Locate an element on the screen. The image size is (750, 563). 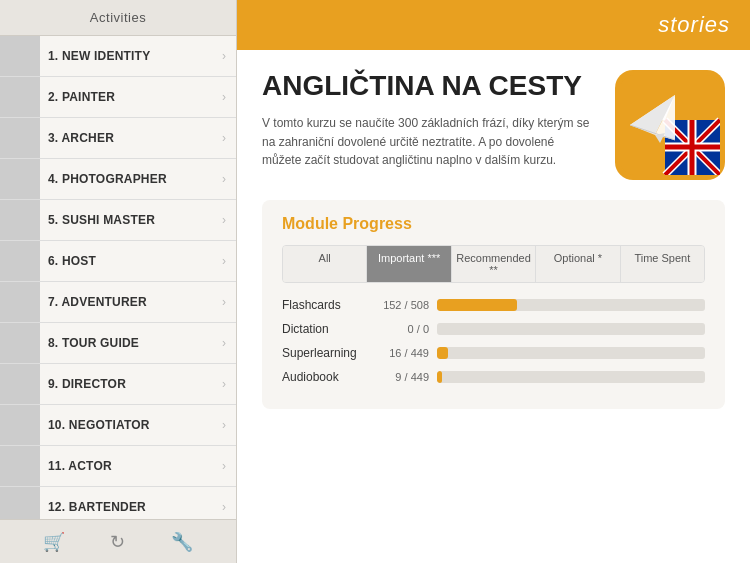
sidebar-footer: 🛒 ↻ 🔧 is located at coordinates (118, 541).